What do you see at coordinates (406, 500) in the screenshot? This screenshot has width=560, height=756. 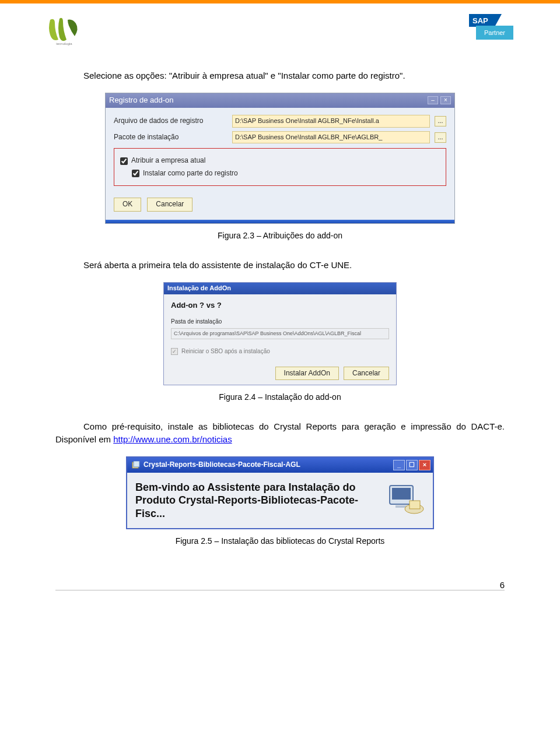 I see `installer-graphic-icon` at bounding box center [406, 500].